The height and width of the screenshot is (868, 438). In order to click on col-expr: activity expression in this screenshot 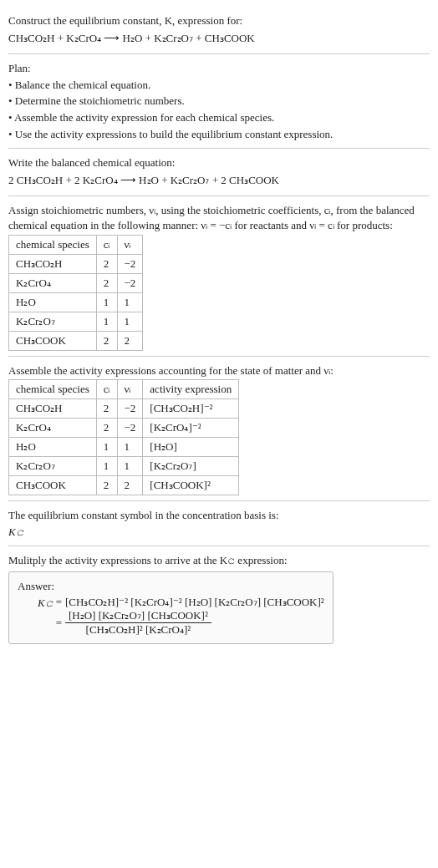, I will do `click(191, 389)`.